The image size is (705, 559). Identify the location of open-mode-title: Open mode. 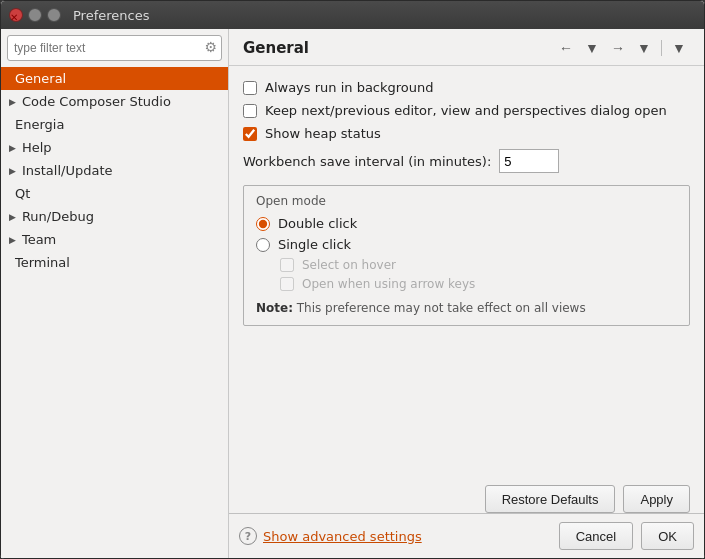
(466, 201).